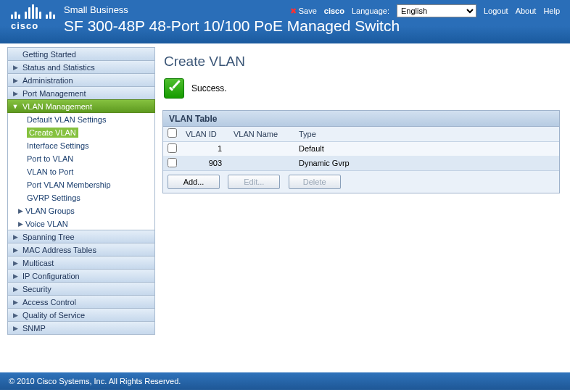 This screenshot has width=570, height=392. Describe the element at coordinates (81, 314) in the screenshot. I see `sidebar-item-qos: ▶Quality of Service` at that location.